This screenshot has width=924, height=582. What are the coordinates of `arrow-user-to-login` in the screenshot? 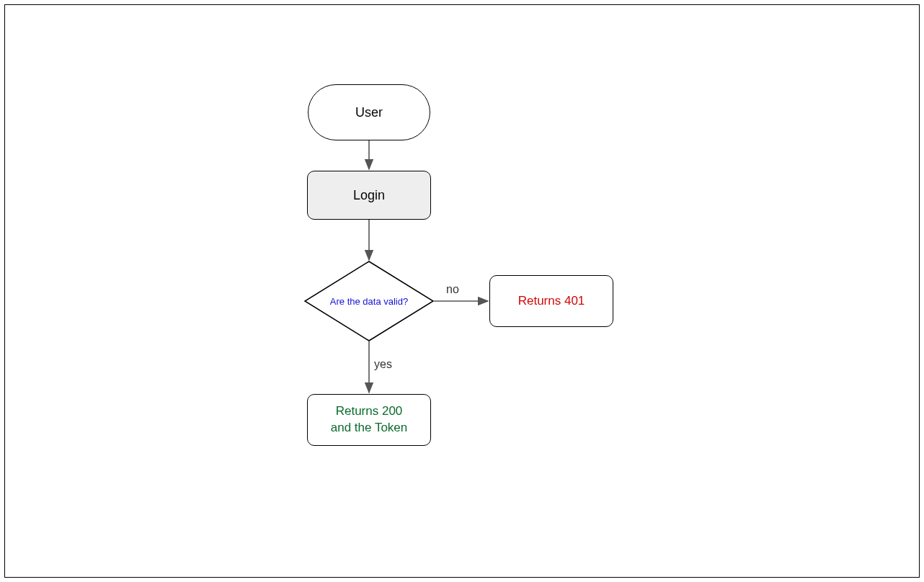 It's located at (369, 156).